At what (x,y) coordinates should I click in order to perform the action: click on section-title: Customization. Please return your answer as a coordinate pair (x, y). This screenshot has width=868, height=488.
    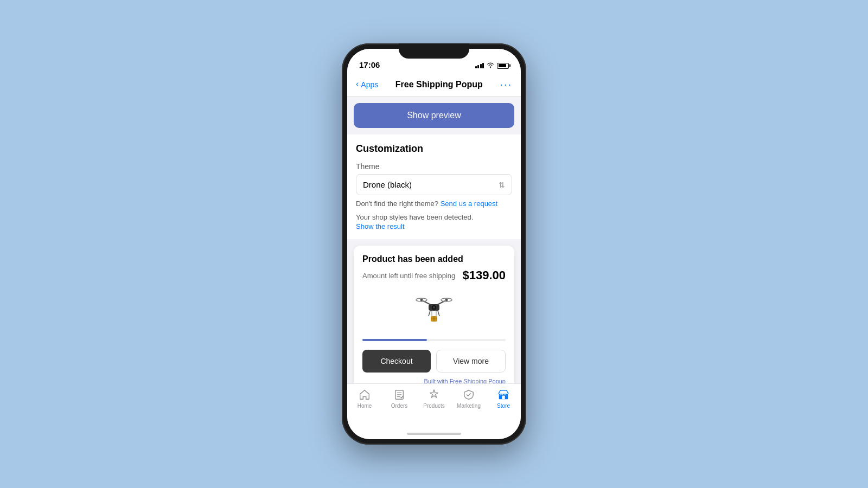
    Looking at the image, I should click on (434, 149).